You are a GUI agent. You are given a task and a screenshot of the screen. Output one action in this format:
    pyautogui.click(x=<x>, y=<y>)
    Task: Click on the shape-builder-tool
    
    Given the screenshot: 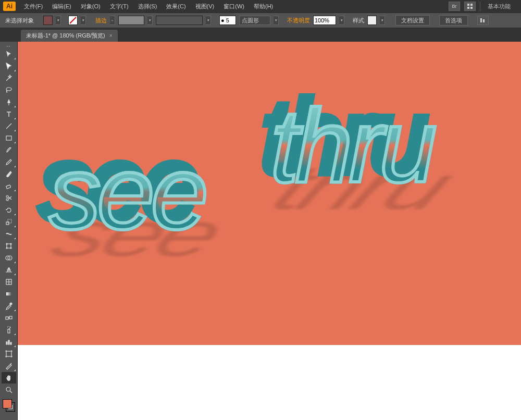 What is the action you would take?
    pyautogui.click(x=9, y=258)
    